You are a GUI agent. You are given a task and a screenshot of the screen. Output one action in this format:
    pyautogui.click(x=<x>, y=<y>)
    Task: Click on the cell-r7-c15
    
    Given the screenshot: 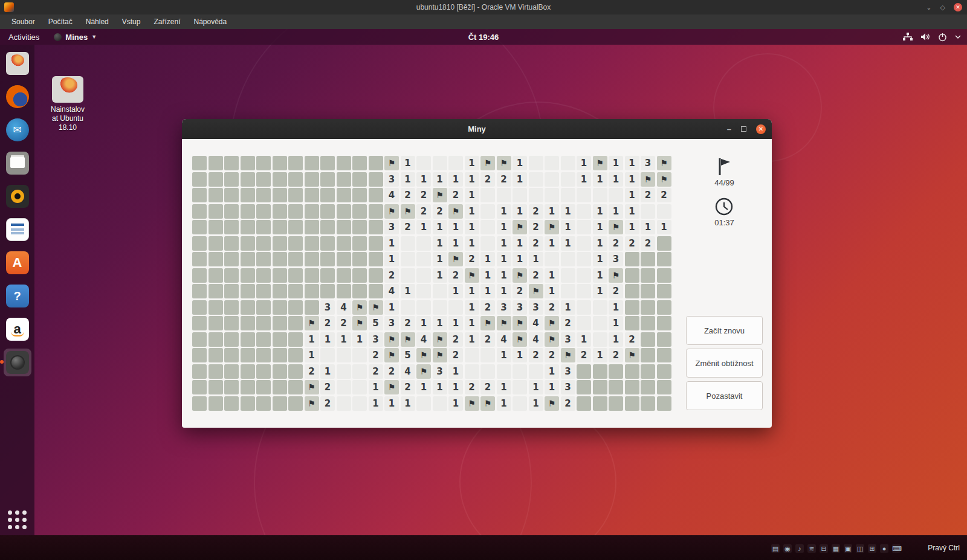 What is the action you would take?
    pyautogui.click(x=424, y=259)
    